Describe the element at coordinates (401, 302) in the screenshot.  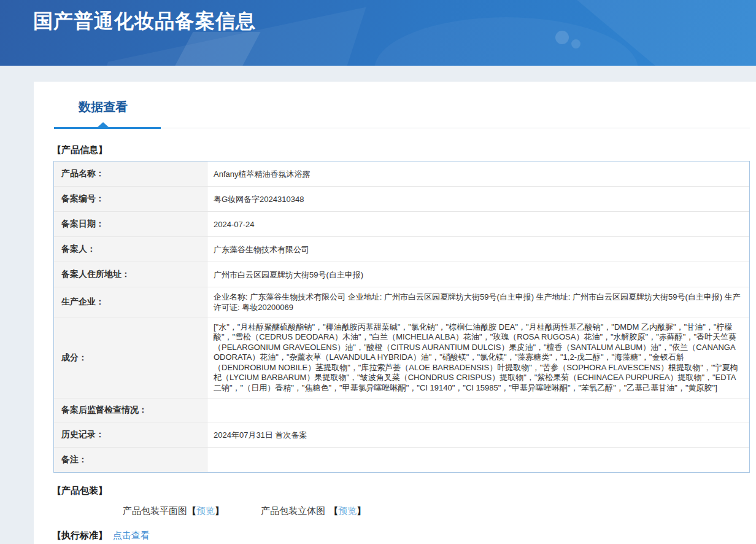
I see `table-row: 生产企业： 企业名称: 广东藻谷生物技术有限公司 企业地址: 广州市白云区园夏牌…` at that location.